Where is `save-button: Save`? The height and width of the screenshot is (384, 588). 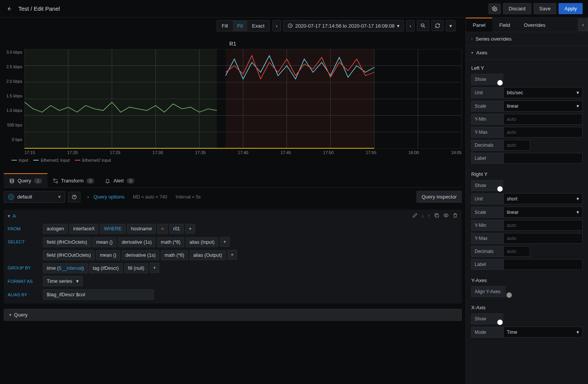 save-button: Save is located at coordinates (545, 8).